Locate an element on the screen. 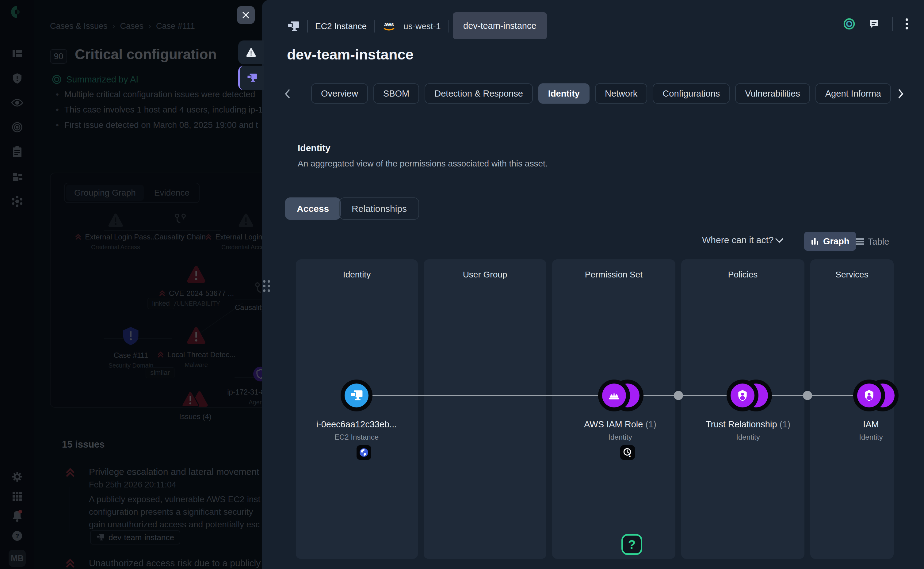 The width and height of the screenshot is (924, 569). tab-network: Network is located at coordinates (621, 93).